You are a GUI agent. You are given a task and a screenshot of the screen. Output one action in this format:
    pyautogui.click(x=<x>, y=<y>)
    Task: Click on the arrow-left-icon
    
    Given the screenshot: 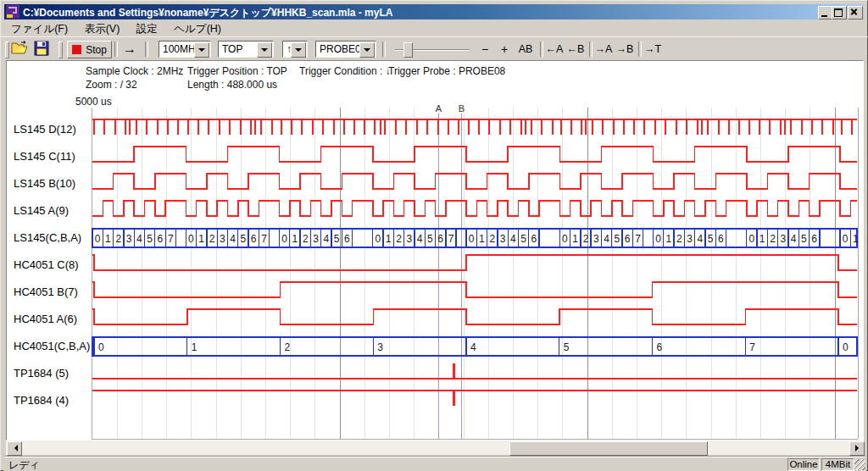 What is the action you would take?
    pyautogui.click(x=14, y=448)
    